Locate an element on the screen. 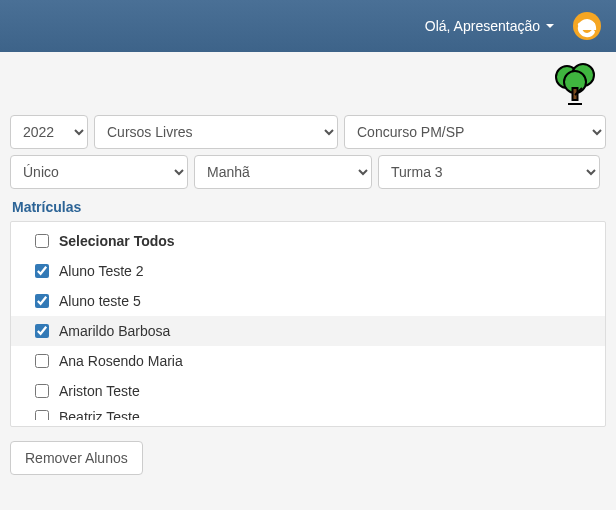 The height and width of the screenshot is (510, 616). topbar: Olá, Apresentação is located at coordinates (308, 26).